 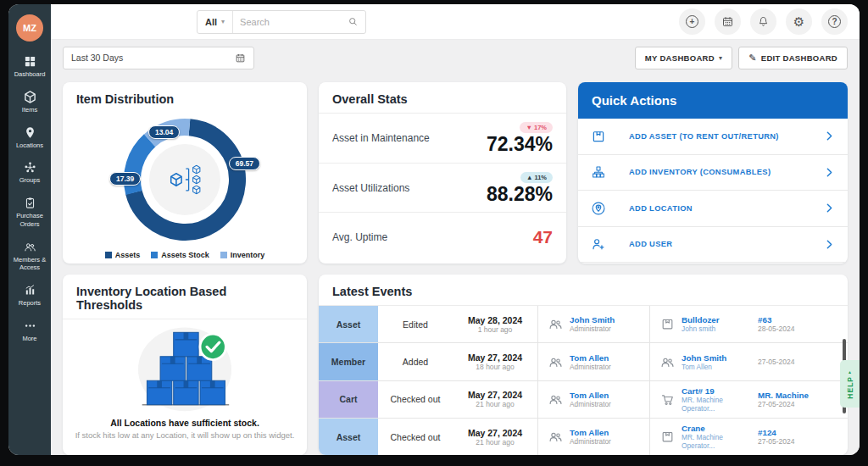 What do you see at coordinates (30, 257) in the screenshot?
I see `sidebar-item-members-access: Members & Access` at bounding box center [30, 257].